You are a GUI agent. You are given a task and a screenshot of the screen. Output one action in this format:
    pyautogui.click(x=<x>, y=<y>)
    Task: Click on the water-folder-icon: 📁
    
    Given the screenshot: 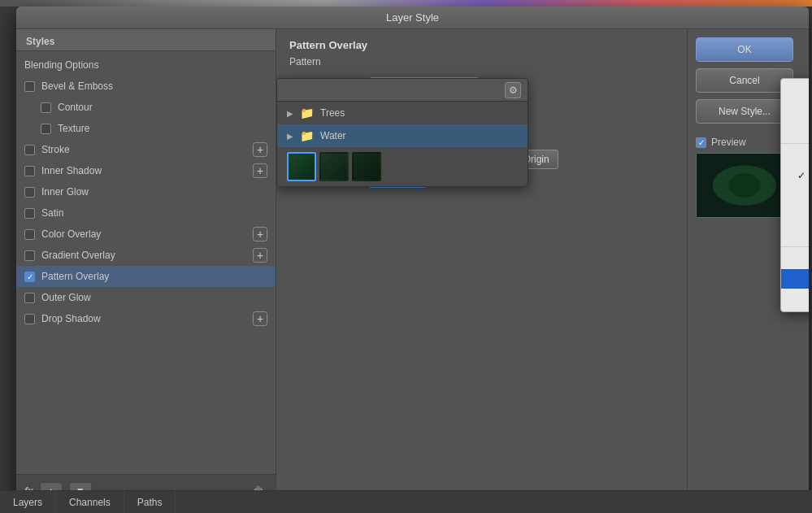 What is the action you would take?
    pyautogui.click(x=307, y=136)
    